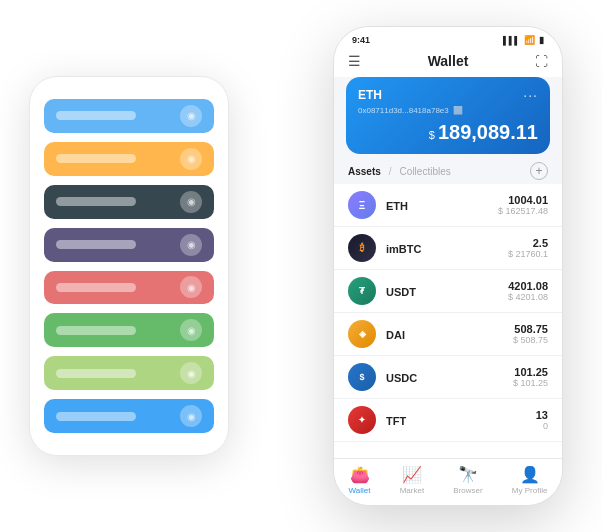  Describe the element at coordinates (530, 474) in the screenshot. I see `profile-nav-icon: 👤` at that location.